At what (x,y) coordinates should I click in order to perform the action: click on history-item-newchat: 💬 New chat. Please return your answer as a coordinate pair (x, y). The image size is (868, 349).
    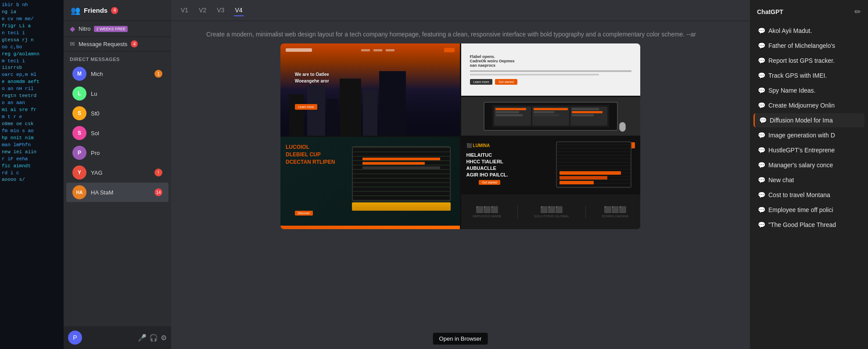
    Looking at the image, I should click on (809, 180).